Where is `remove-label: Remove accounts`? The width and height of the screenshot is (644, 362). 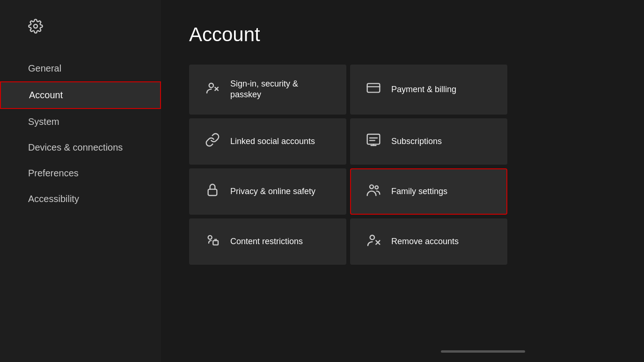
remove-label: Remove accounts is located at coordinates (425, 241).